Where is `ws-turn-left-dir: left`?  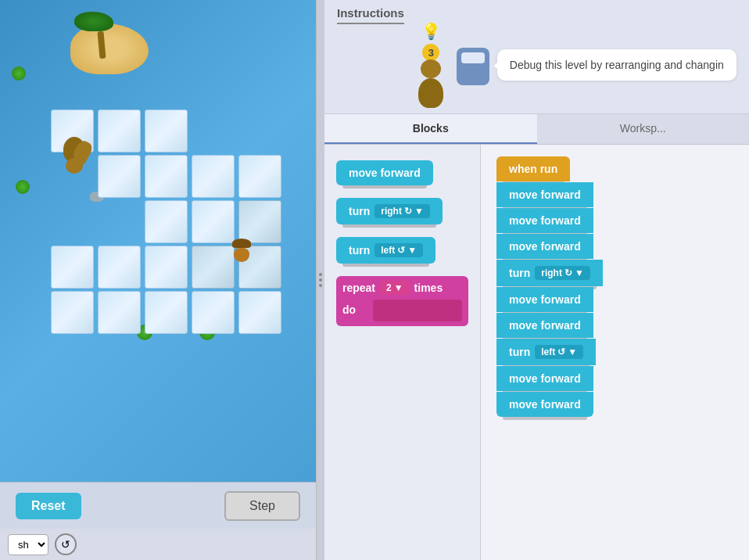 ws-turn-left-dir: left is located at coordinates (548, 352).